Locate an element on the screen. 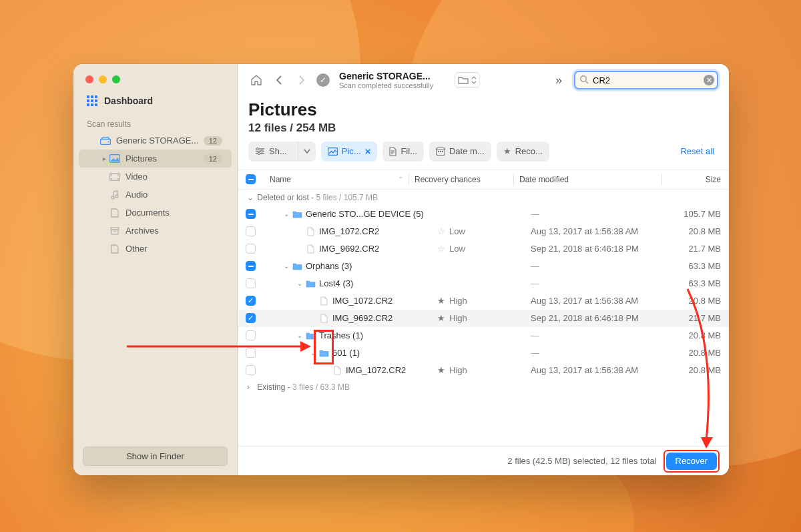 This screenshot has height=532, width=801. show-in-finder-button: Show in Finder is located at coordinates (155, 457).